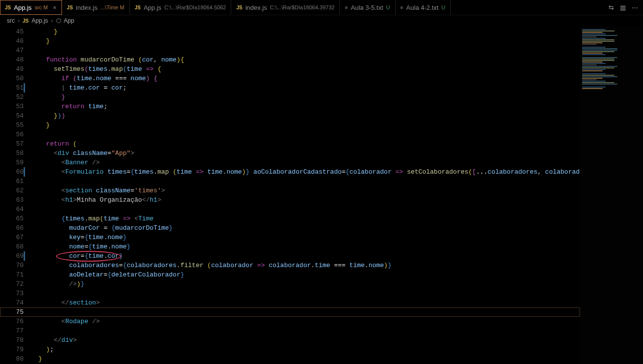 The image size is (643, 364). Describe the element at coordinates (290, 106) in the screenshot. I see `code-line: 53 return time;` at that location.